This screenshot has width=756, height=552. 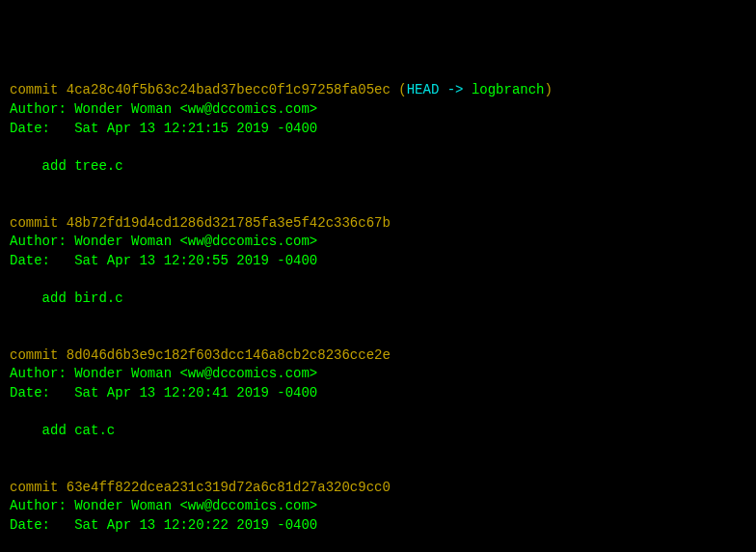 I want to click on commit-line: commit 48b72fd19d4cd1286d321785fa3e5f42c…, so click(x=201, y=223).